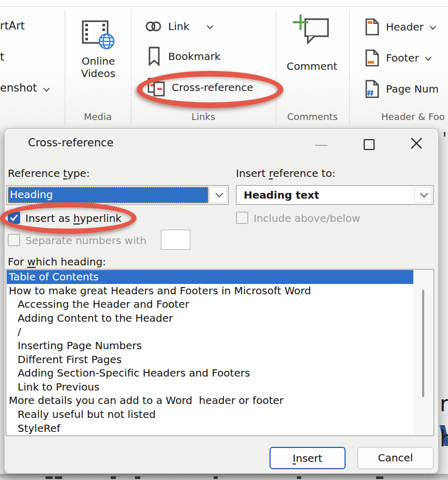  I want to click on separate-numbers-with-input, so click(176, 240).